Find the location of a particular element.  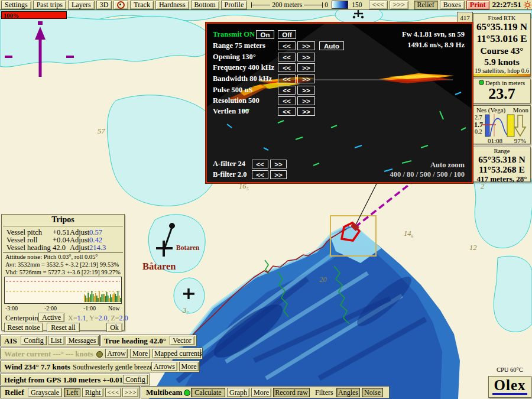

resolution-increase-button: >> is located at coordinates (306, 100).